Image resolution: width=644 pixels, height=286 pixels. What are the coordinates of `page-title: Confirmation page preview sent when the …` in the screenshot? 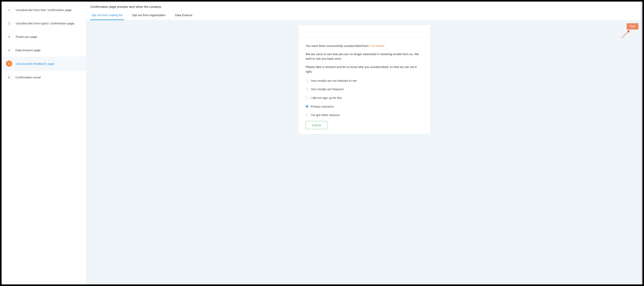 It's located at (364, 5).